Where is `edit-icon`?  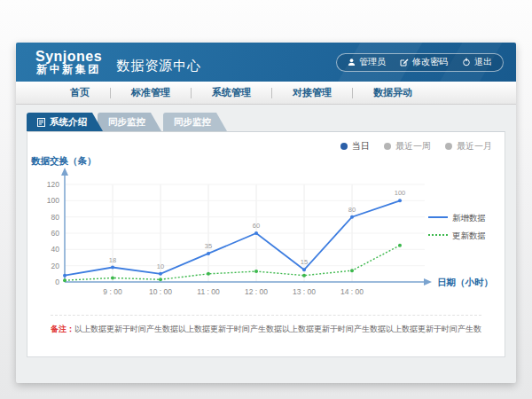 edit-icon is located at coordinates (404, 62).